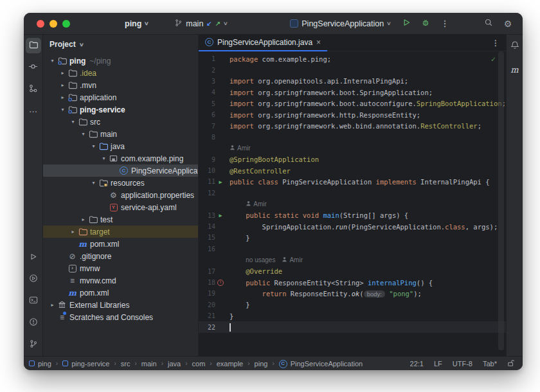 This screenshot has width=540, height=392. What do you see at coordinates (463, 364) in the screenshot?
I see `file-encoding: UTF-8` at bounding box center [463, 364].